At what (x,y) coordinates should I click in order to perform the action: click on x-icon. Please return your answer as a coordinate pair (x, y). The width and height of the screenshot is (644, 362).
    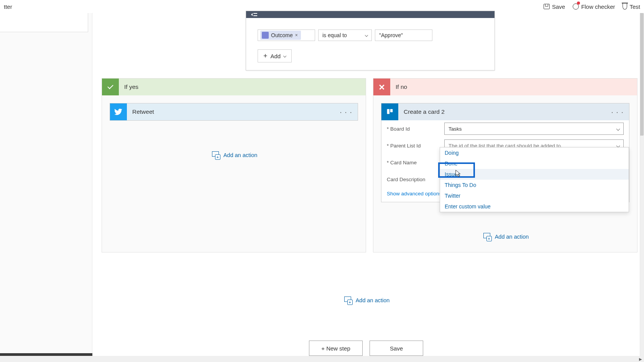
    Looking at the image, I should click on (382, 87).